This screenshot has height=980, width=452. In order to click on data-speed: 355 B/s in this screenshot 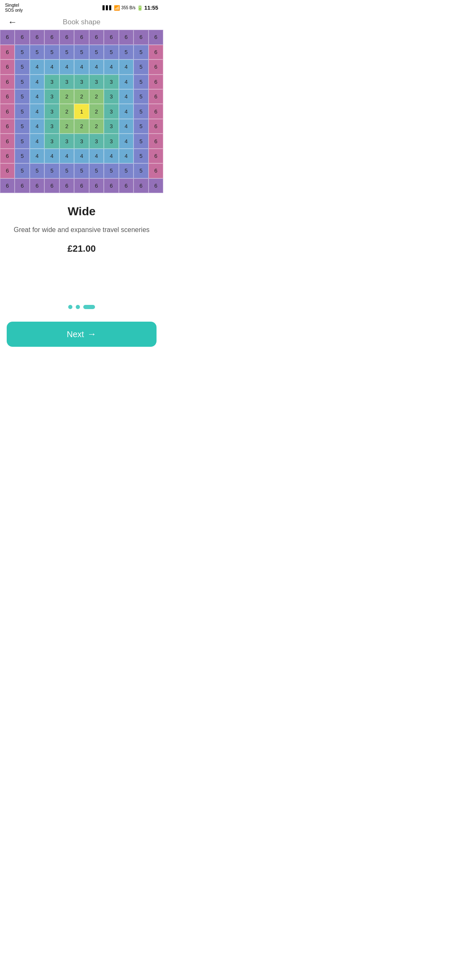, I will do `click(128, 8)`.